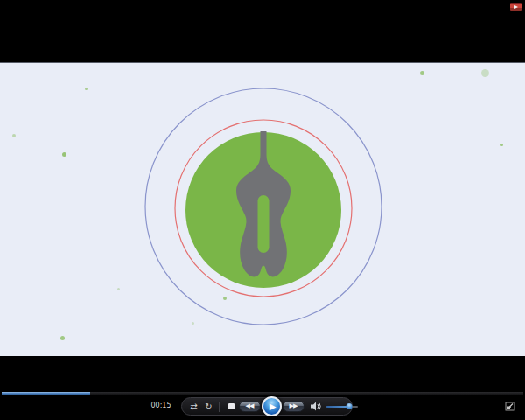 Image resolution: width=525 pixels, height=420 pixels. What do you see at coordinates (231, 406) in the screenshot?
I see `stop-button` at bounding box center [231, 406].